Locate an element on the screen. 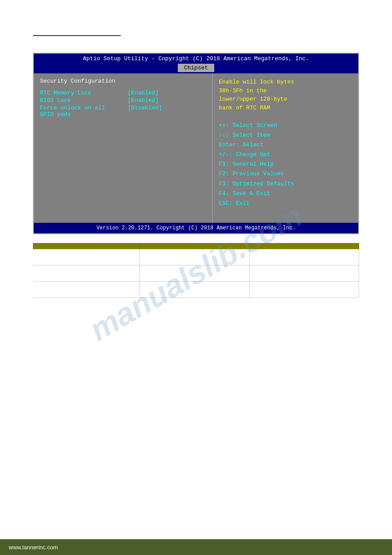 This screenshot has height=555, width=392. shortcut-f4: F4: Save & Exit is located at coordinates (285, 194).